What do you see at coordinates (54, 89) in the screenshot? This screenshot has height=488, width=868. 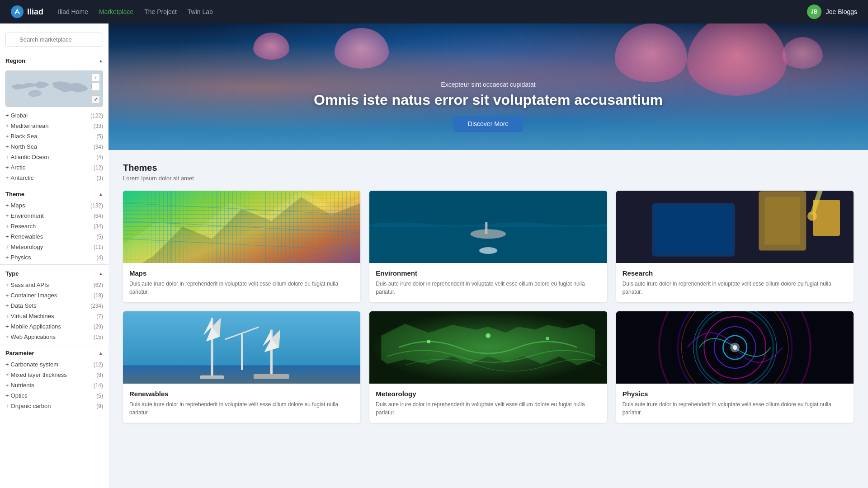 I see `map-thumbnail: + − ⤢` at bounding box center [54, 89].